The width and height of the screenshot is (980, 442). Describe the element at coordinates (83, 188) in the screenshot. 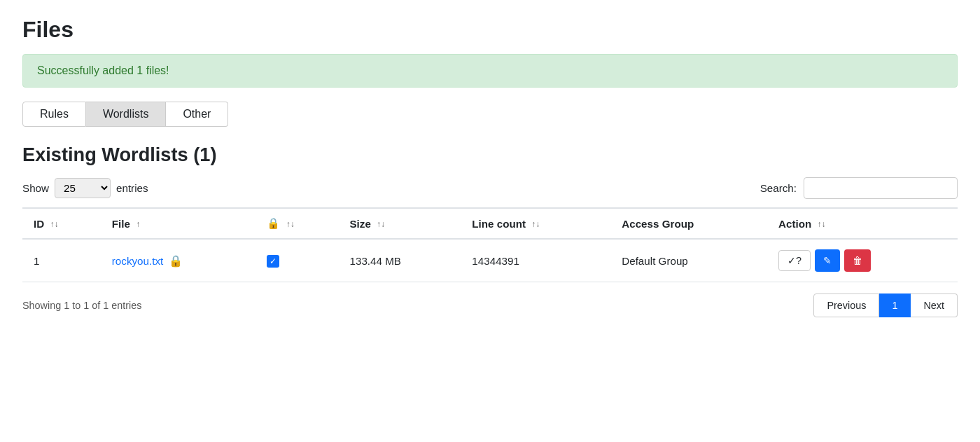

I see `entries-select: 25 10 50 100` at that location.